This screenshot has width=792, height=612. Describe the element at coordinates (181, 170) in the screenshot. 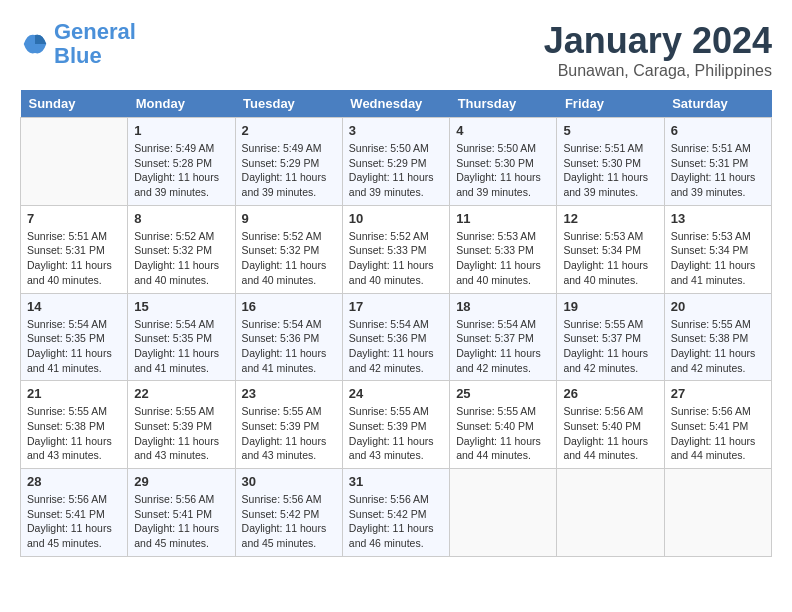

I see `day-info: Sunrise: 5:49 AM Sunset: 5:28 PM Dayligh…` at that location.